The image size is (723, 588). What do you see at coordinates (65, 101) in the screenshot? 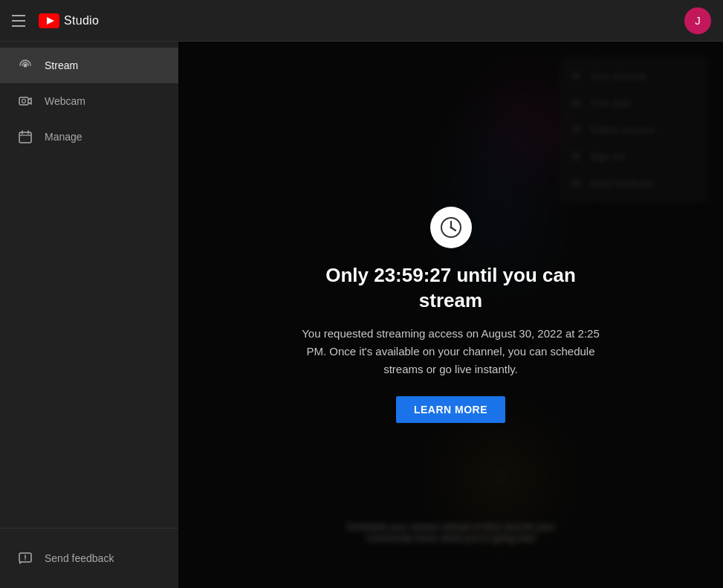
I see `sidebar-item-webcam-label: Webcam` at bounding box center [65, 101].